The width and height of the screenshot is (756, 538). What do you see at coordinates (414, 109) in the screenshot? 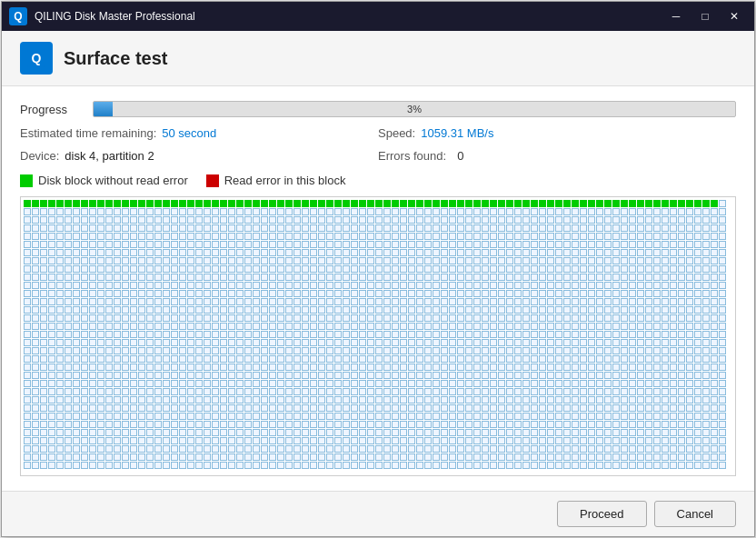
I see `progress-percent: 3%` at bounding box center [414, 109].